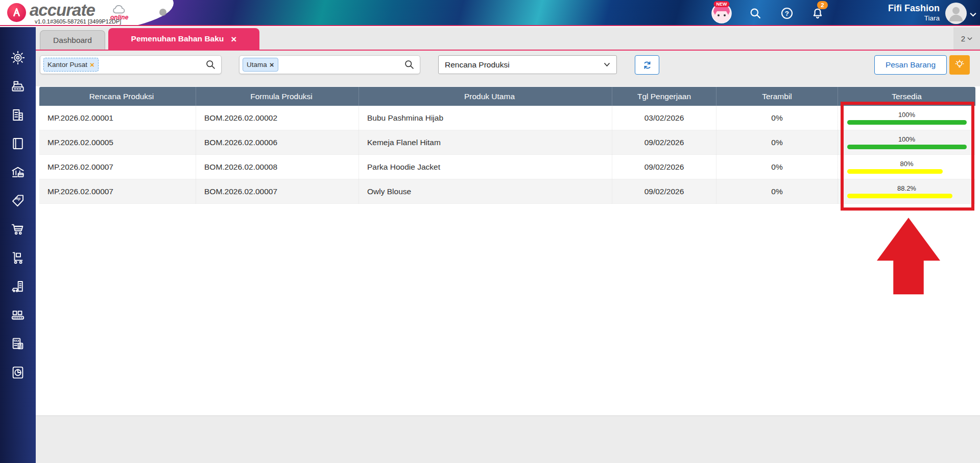  Describe the element at coordinates (822, 5) in the screenshot. I see `notification-count-badge: 2` at that location.